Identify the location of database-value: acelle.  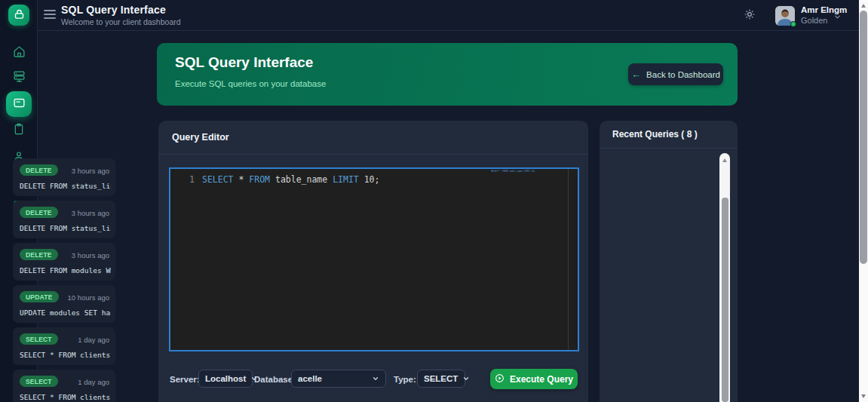
(310, 379).